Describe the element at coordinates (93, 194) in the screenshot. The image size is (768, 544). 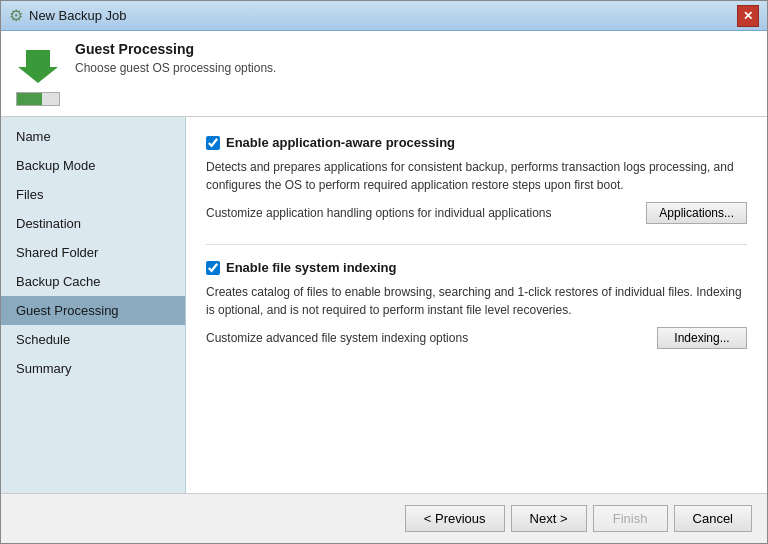
I see `sidebar-item-files: Files` at that location.